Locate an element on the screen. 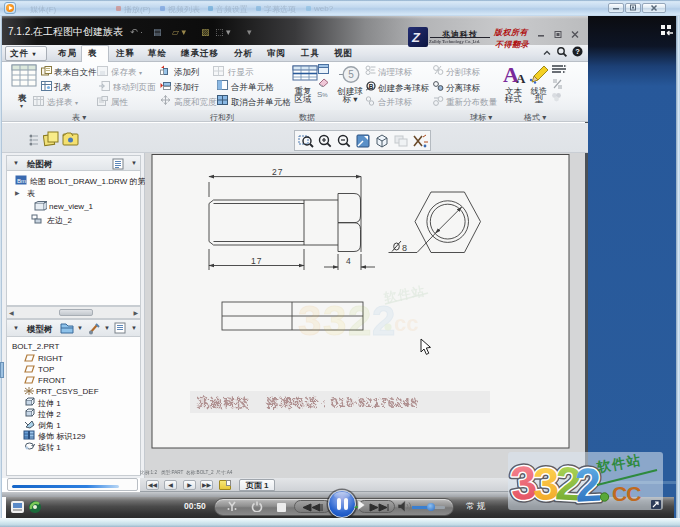 This screenshot has height=527, width=680. svg-text: A is located at coordinates (521, 78).